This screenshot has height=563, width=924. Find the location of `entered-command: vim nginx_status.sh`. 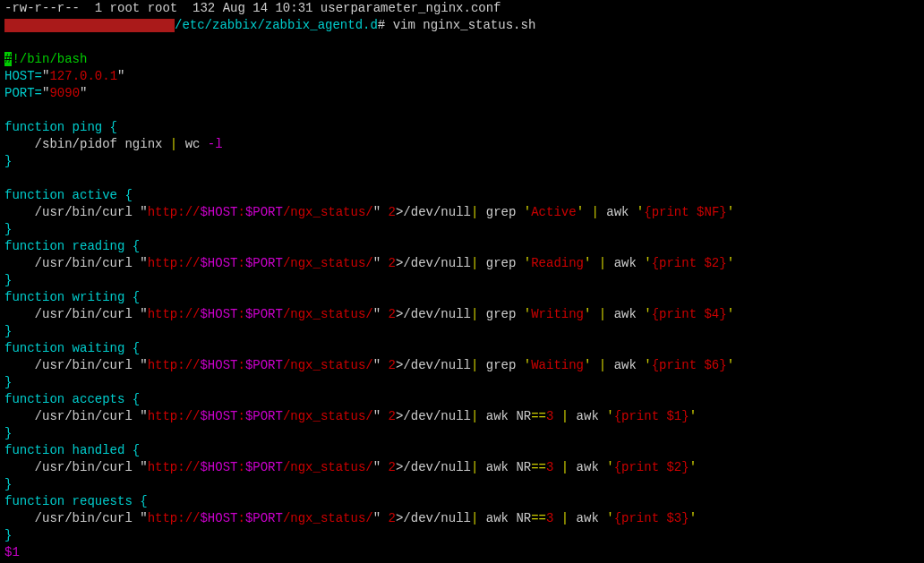

entered-command: vim nginx_status.sh is located at coordinates (465, 25).